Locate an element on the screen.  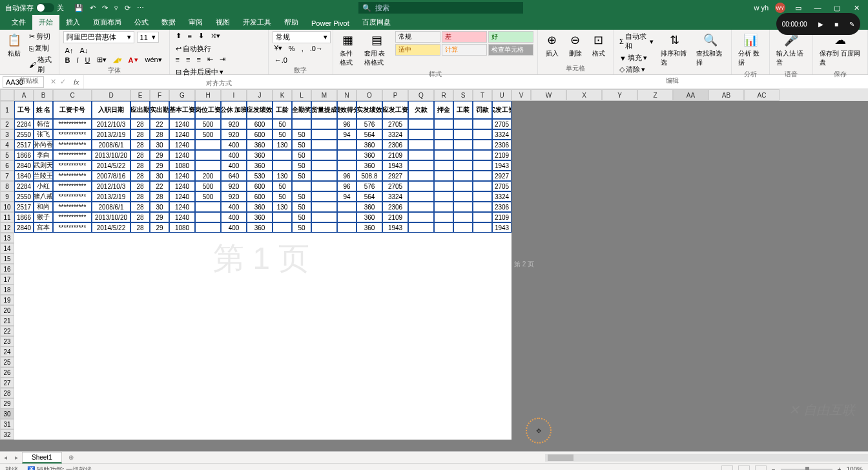
row-header: 9 is located at coordinates (7, 197).